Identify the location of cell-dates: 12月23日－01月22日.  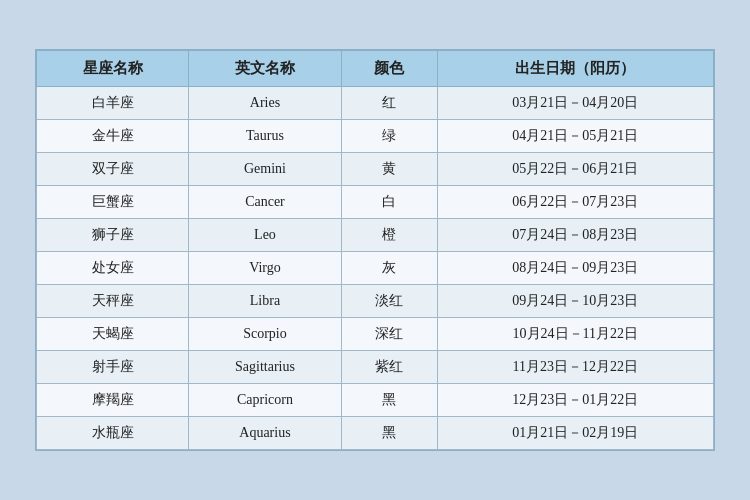
(575, 400).